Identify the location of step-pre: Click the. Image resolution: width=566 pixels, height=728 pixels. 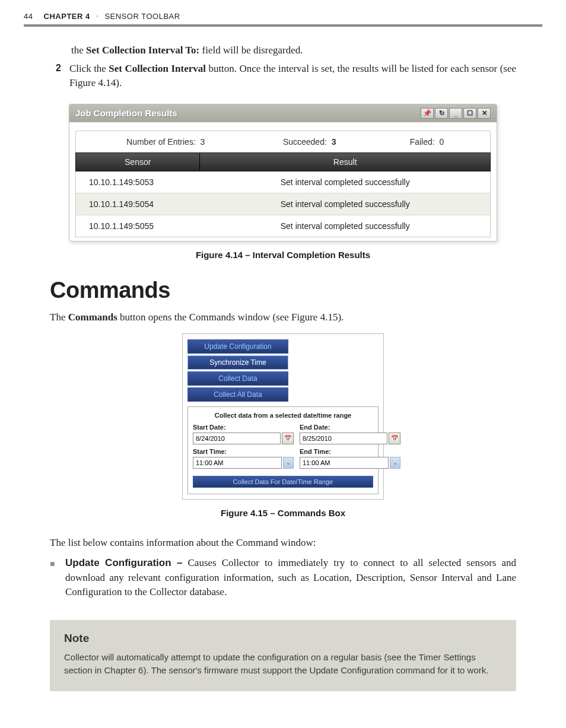
(89, 69).